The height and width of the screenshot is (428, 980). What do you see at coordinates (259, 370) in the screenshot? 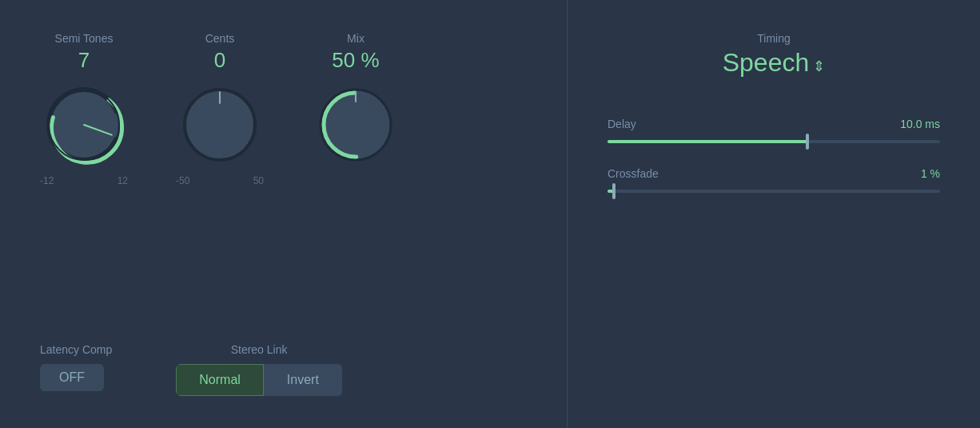
I see `stereo-link-group: Stereo Link Normal Invert` at bounding box center [259, 370].